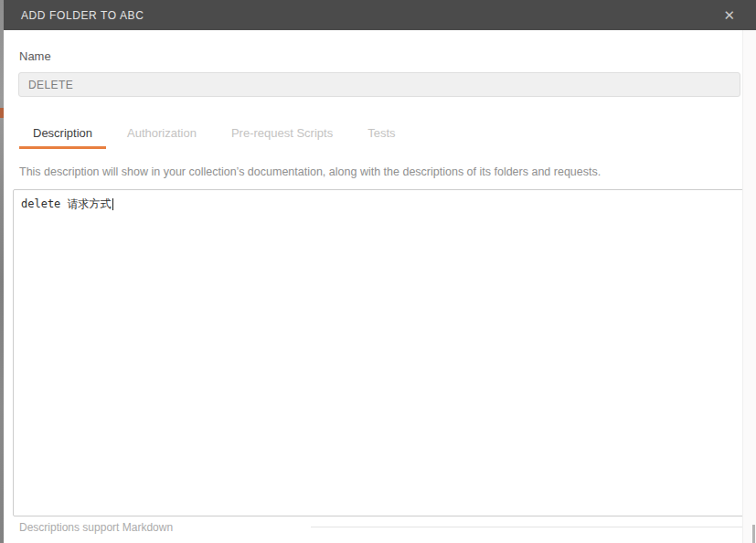 The width and height of the screenshot is (756, 543). I want to click on description-helper-text: This description will show in your colle…, so click(310, 172).